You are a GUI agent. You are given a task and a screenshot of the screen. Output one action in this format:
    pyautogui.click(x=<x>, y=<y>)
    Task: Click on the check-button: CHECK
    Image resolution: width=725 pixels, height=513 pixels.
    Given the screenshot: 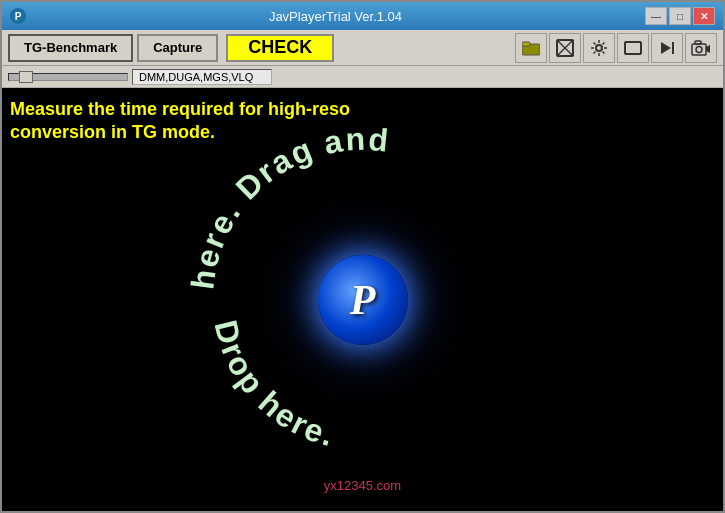 What is the action you would take?
    pyautogui.click(x=280, y=48)
    